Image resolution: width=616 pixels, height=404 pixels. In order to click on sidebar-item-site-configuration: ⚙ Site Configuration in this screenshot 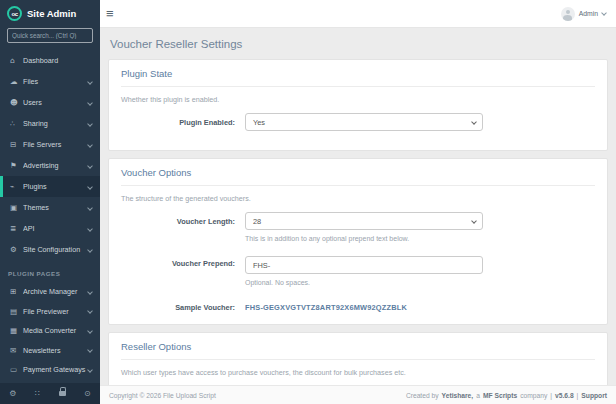, I will do `click(50, 250)`.